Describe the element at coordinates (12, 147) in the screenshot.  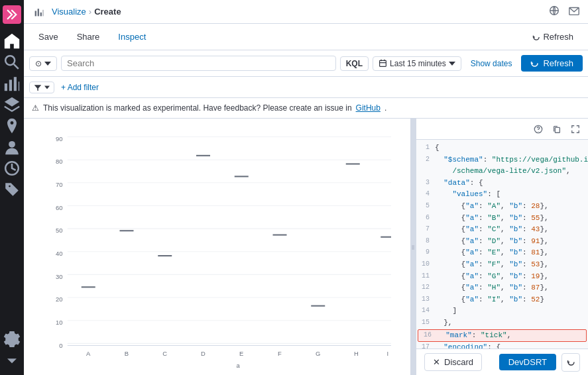
I see `sidebar-item-person` at that location.